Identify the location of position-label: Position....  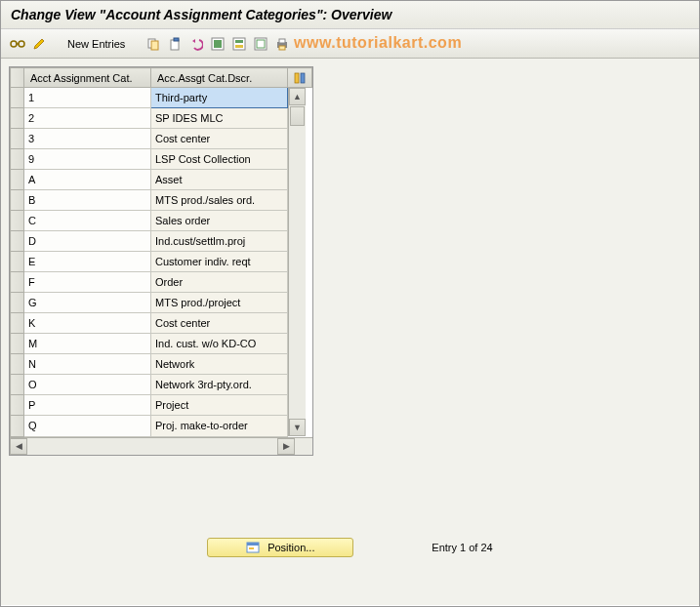
(291, 547).